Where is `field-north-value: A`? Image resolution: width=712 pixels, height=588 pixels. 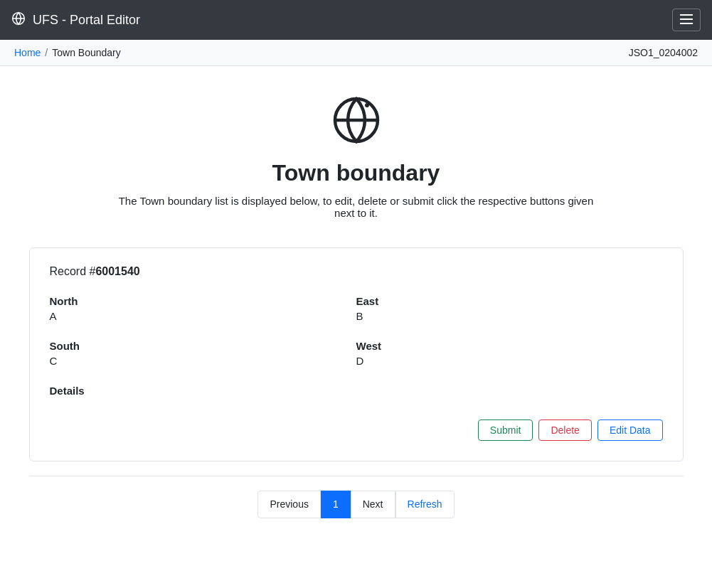 field-north-value: A is located at coordinates (53, 316).